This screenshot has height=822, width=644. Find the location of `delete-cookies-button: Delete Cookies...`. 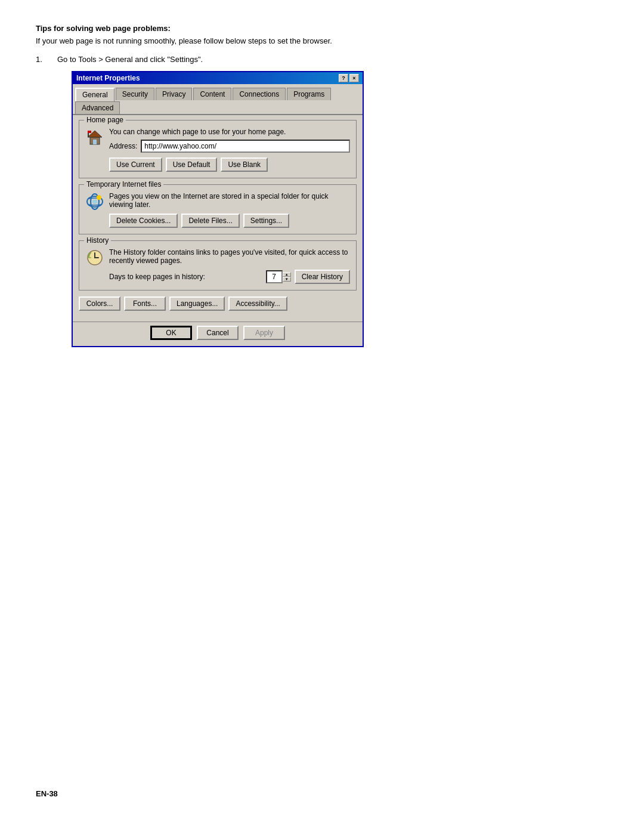

delete-cookies-button: Delete Cookies... is located at coordinates (143, 221).